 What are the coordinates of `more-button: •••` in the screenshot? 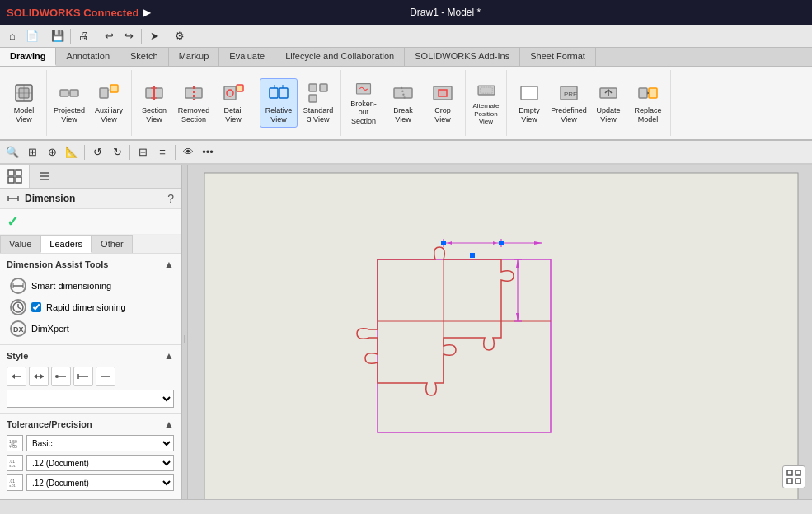 It's located at (208, 152).